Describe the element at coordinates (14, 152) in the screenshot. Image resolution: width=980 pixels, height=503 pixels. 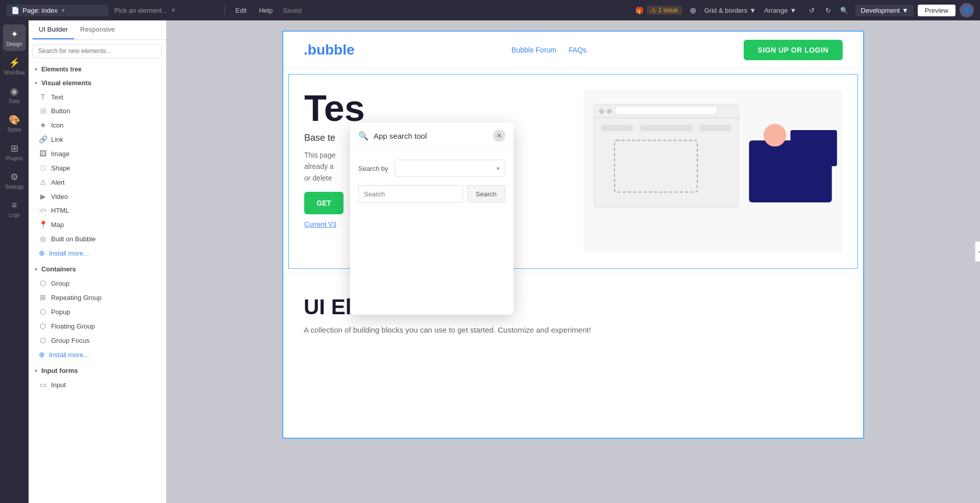
I see `sidebar-item-plugins: ⊞ Plugins` at that location.